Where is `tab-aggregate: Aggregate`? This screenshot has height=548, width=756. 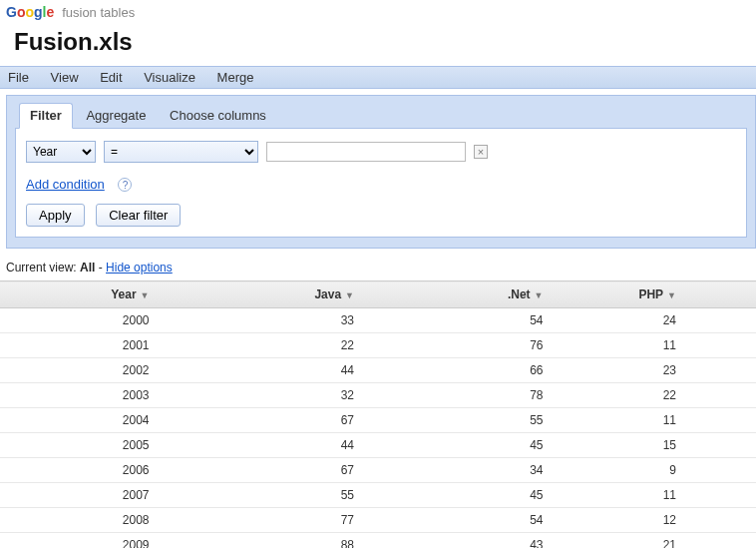
tab-aggregate: Aggregate is located at coordinates (116, 116).